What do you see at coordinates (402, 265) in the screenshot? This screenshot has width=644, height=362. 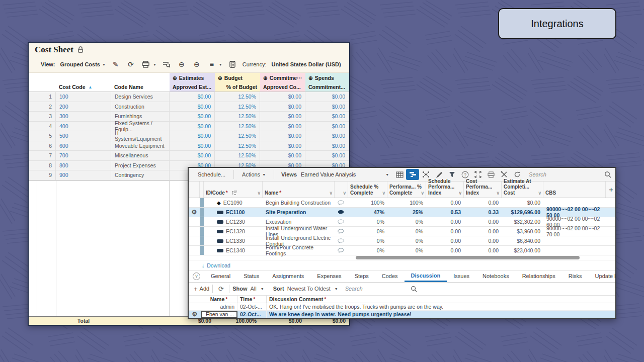 I see `download-link: ↓ Download` at bounding box center [402, 265].